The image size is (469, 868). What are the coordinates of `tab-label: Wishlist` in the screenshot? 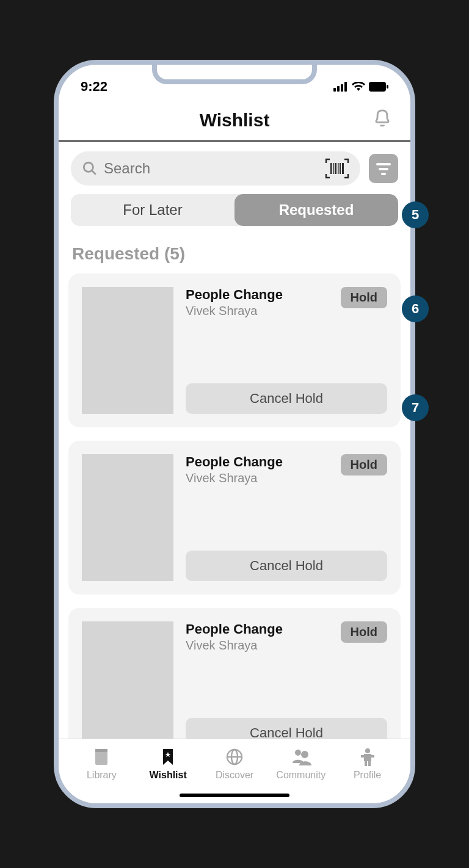 It's located at (169, 775).